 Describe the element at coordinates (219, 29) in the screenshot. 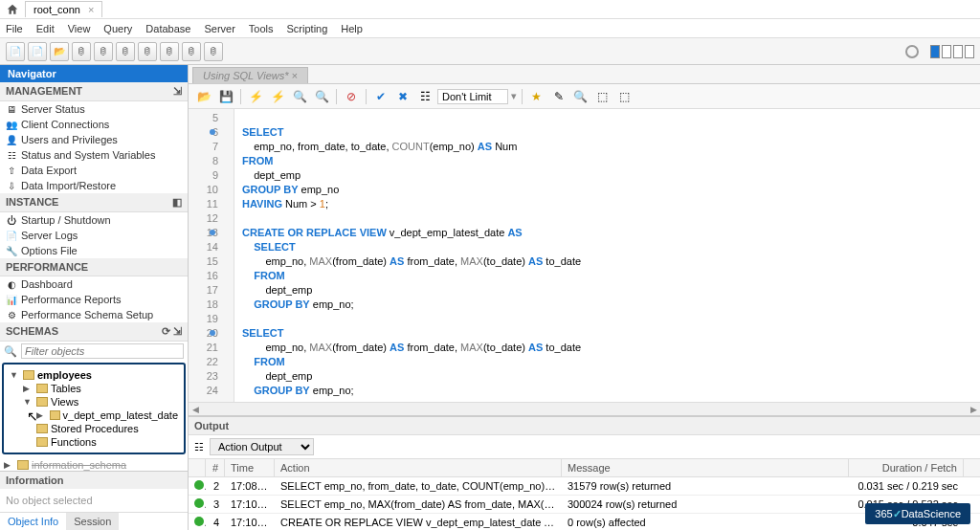

I see `menu-server: Server` at that location.